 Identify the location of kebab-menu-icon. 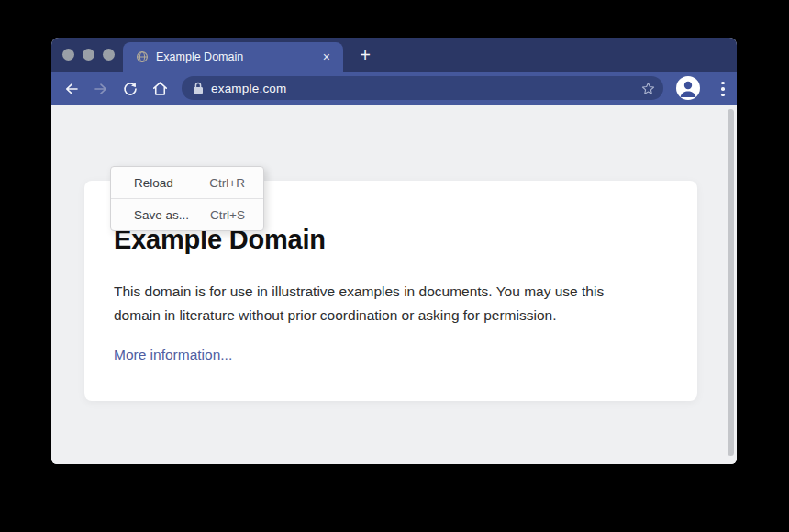
(723, 89).